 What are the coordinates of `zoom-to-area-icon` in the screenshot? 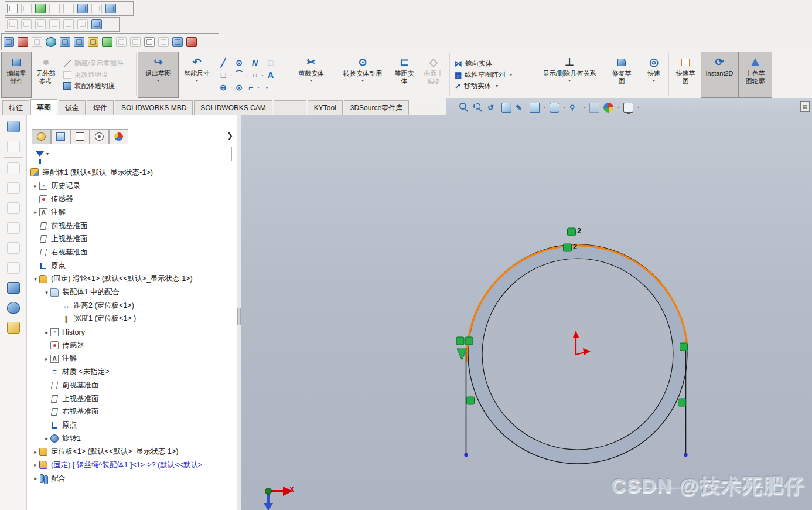 It's located at (478, 108).